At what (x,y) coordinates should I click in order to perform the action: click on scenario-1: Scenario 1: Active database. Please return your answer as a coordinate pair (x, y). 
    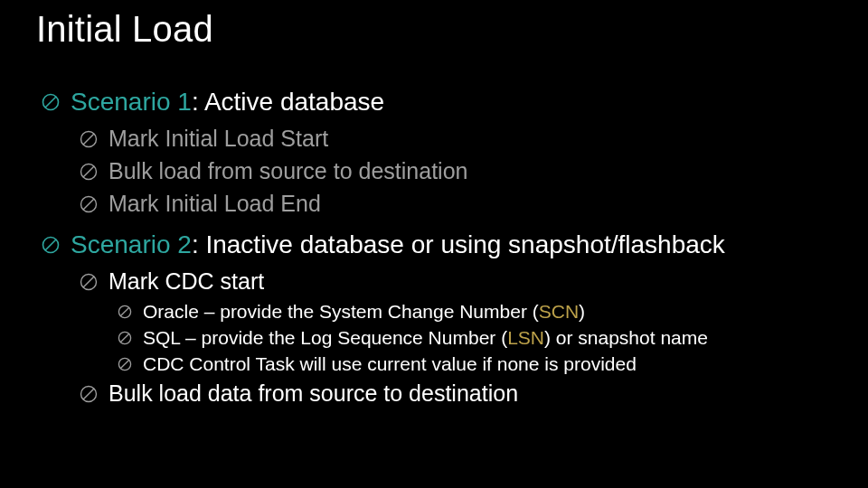
    Looking at the image, I should click on (437, 102).